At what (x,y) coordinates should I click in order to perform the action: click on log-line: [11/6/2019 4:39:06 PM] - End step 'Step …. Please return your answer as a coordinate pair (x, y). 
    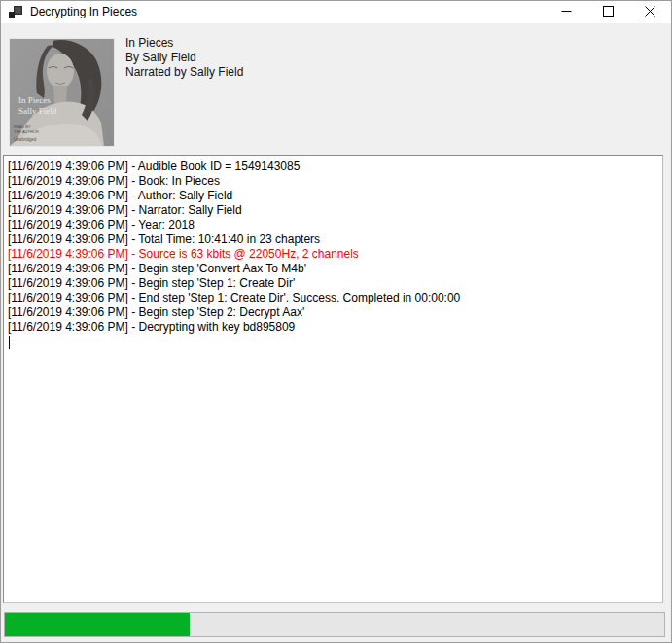
    Looking at the image, I should click on (335, 298).